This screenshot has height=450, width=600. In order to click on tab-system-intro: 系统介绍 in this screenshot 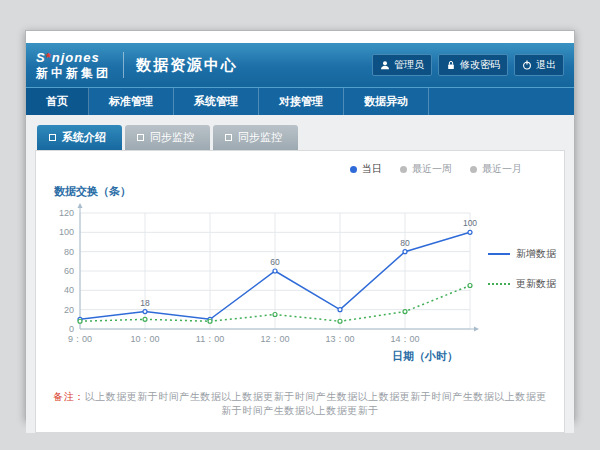, I will do `click(80, 138)`.